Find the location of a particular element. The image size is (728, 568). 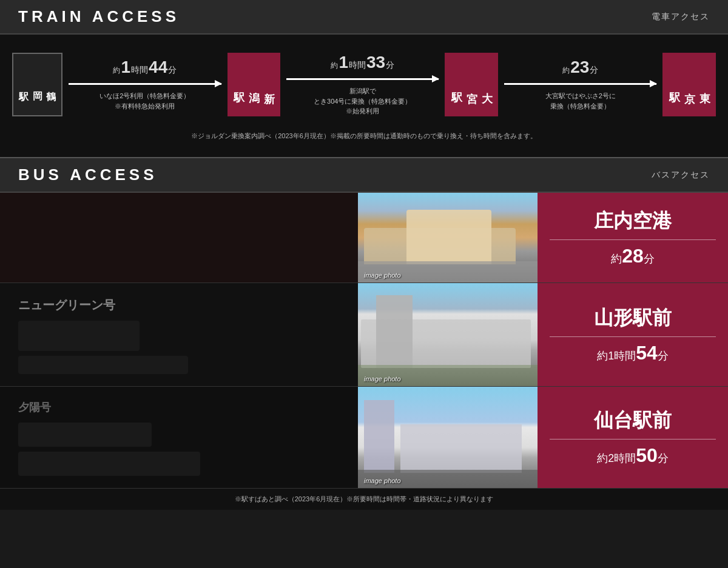

bus-left-text-2: ニューグリーン号 is located at coordinates (67, 305).